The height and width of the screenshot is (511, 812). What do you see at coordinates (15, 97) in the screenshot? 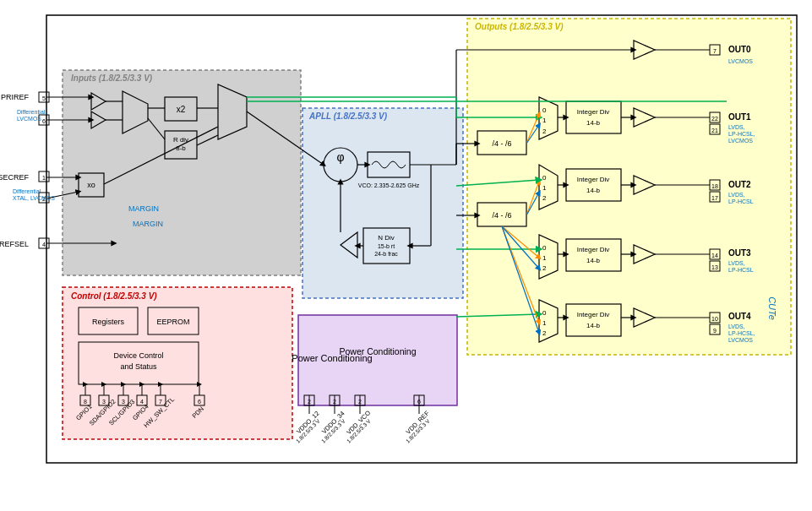
I see `svg-text: PRIREF` at bounding box center [15, 97].